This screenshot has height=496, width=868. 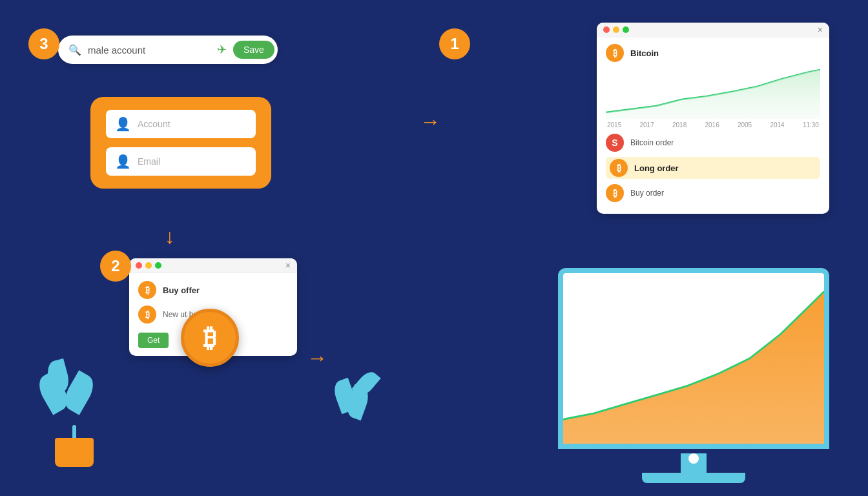 I want to click on bitcoin-coin: ₿, so click(x=210, y=338).